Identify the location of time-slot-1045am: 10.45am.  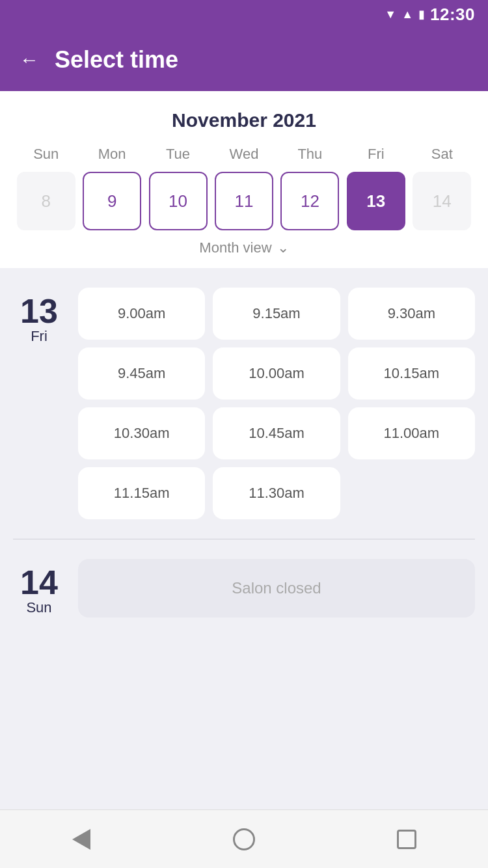
(276, 433).